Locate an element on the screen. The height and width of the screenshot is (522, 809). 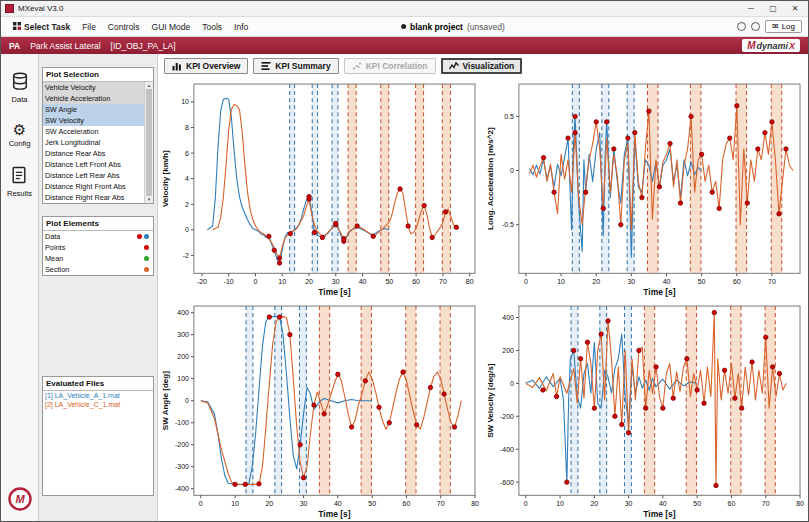
plot-selection-item-sw-acceleration: SW Acceleration is located at coordinates (94, 132).